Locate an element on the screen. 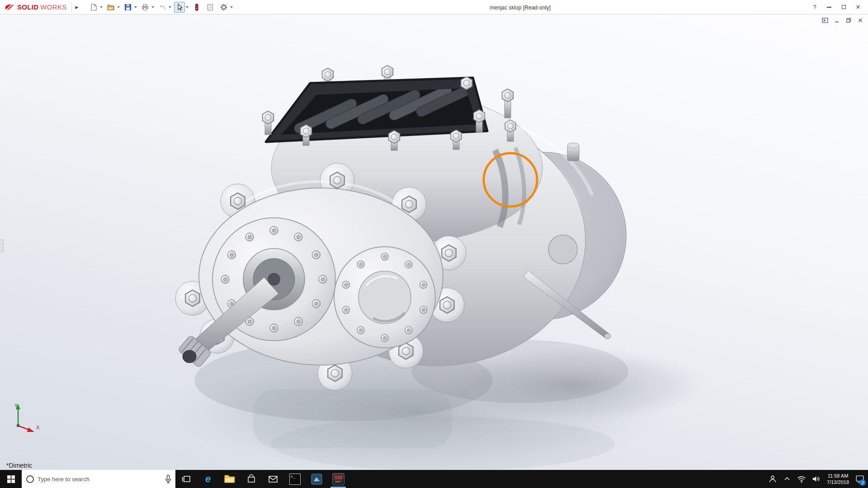 The width and height of the screenshot is (868, 488). new-document-icon is located at coordinates (94, 7).